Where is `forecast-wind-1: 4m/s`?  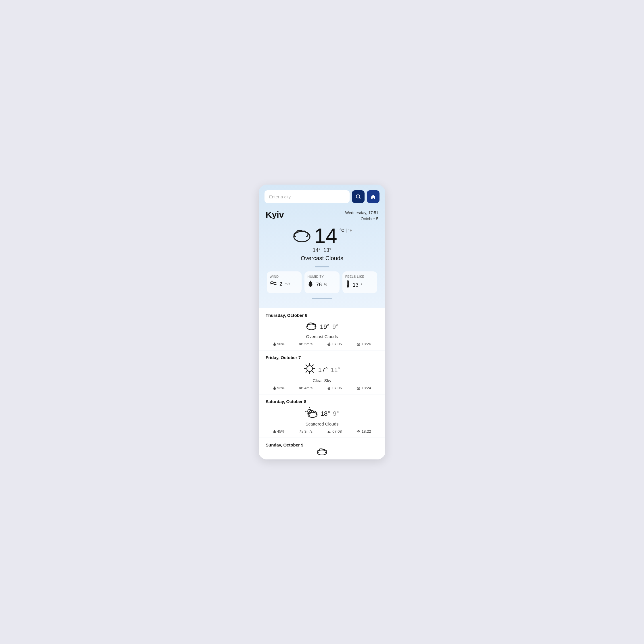
forecast-wind-1: 4m/s is located at coordinates (306, 388).